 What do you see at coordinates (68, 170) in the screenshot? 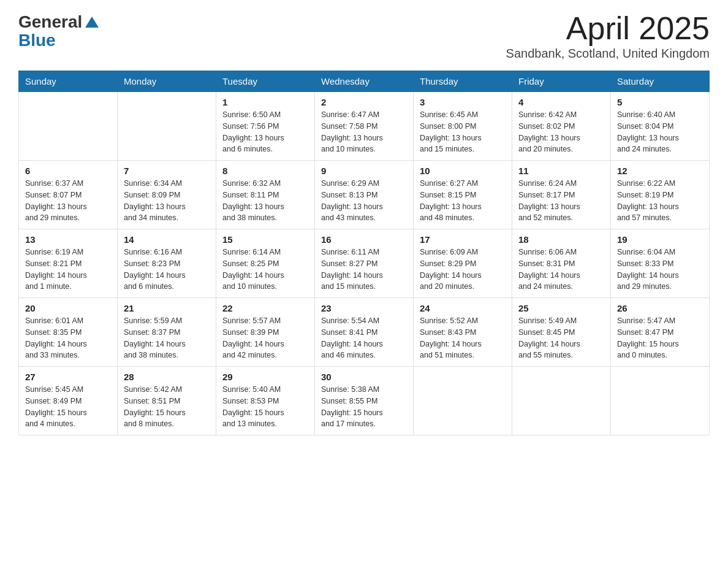
I see `day-number: 6` at bounding box center [68, 170].